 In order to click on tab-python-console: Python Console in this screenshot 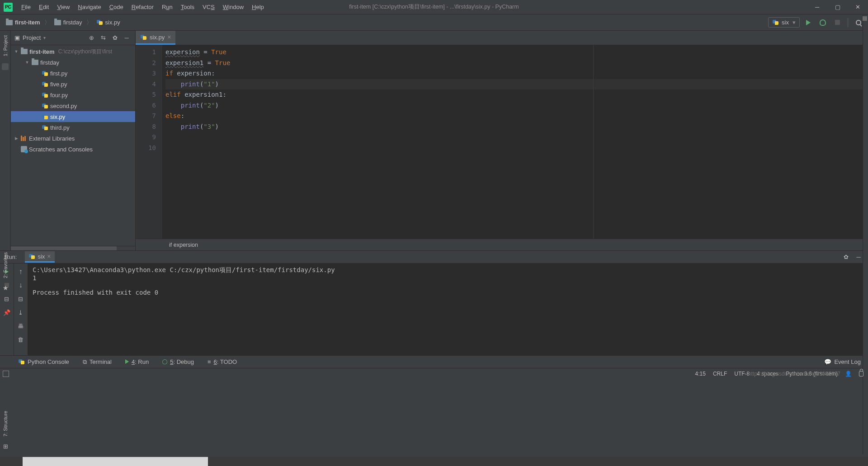, I will do `click(43, 362)`.